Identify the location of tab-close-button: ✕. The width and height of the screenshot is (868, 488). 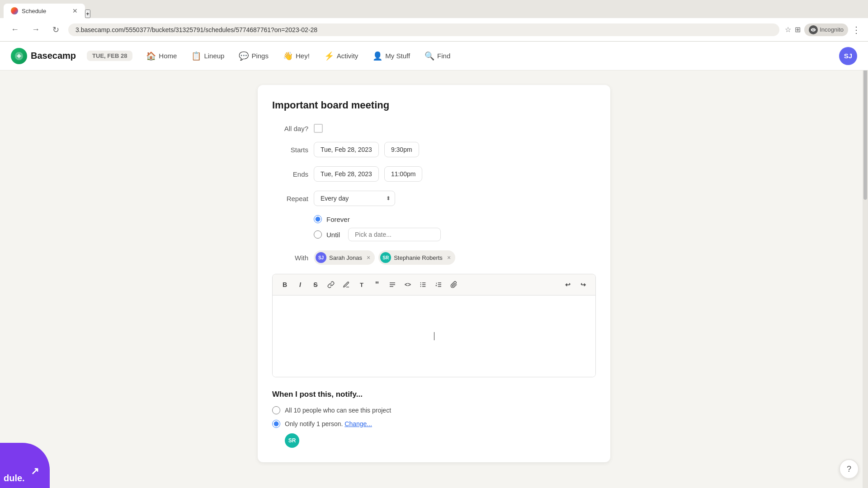
(75, 11).